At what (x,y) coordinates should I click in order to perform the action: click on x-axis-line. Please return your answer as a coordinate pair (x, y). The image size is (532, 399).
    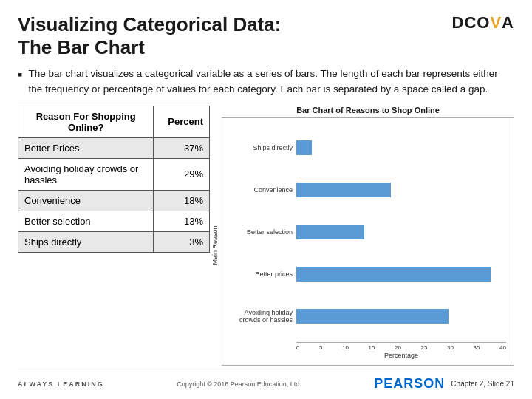
    Looking at the image, I should click on (401, 343).